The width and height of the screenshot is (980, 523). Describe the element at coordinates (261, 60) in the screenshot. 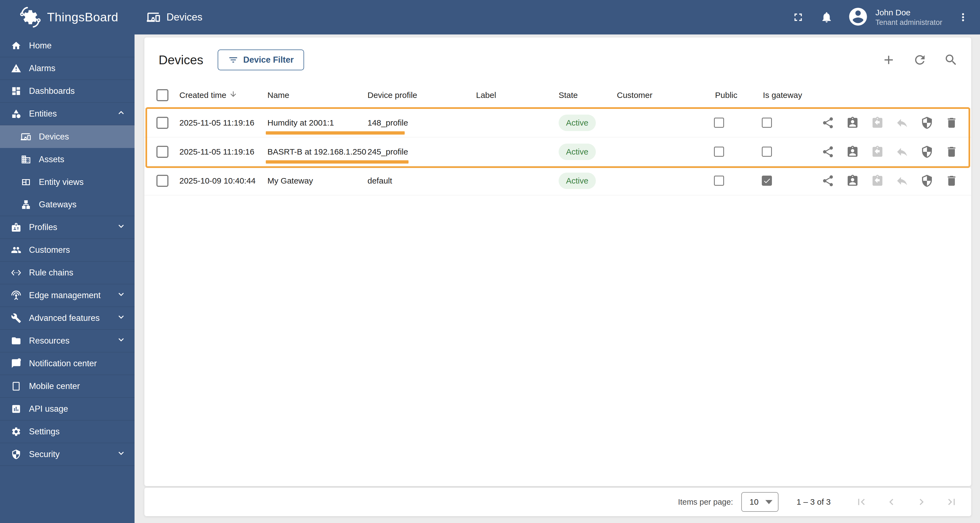

I see `device-filter-button: Device Filter` at that location.